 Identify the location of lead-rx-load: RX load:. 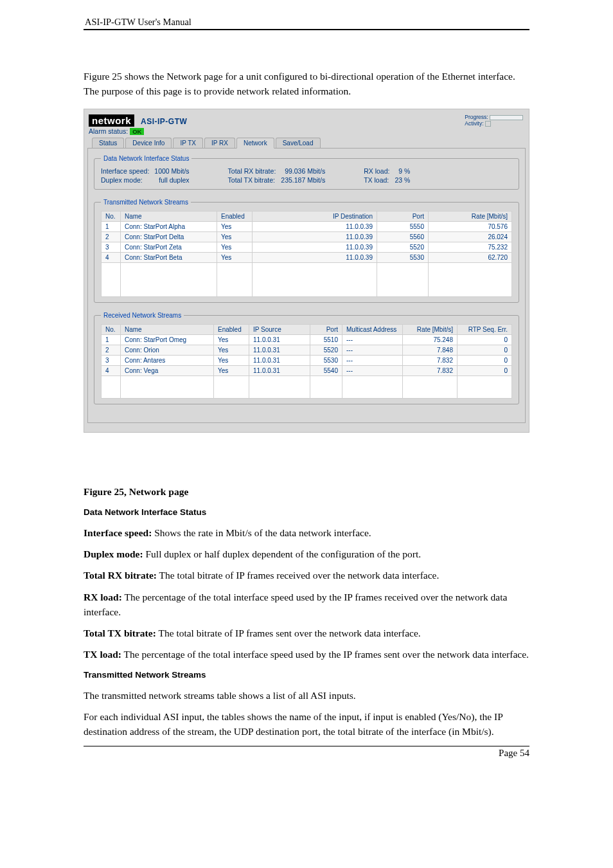
(103, 597).